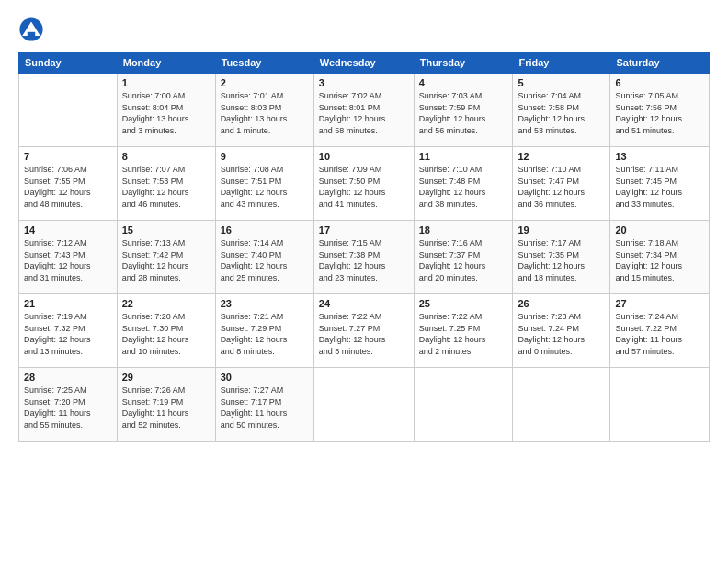 The width and height of the screenshot is (728, 563). What do you see at coordinates (364, 83) in the screenshot?
I see `day-number: 3` at bounding box center [364, 83].